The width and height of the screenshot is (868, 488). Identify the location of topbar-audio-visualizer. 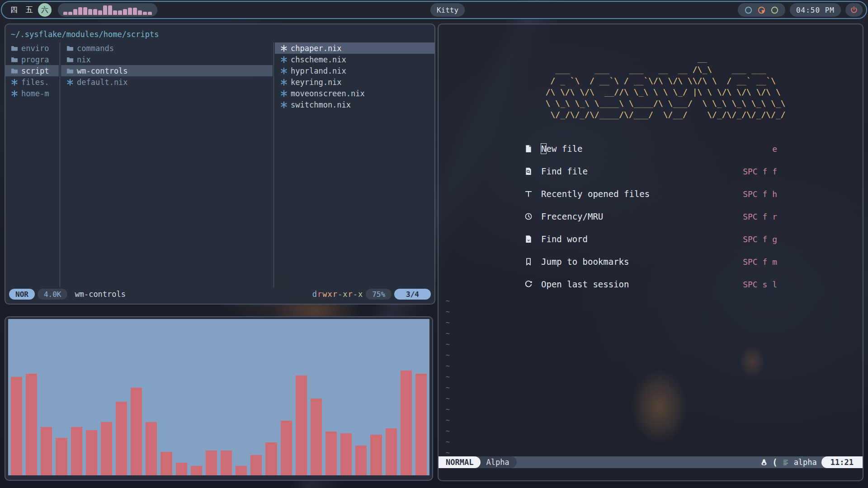
(108, 10).